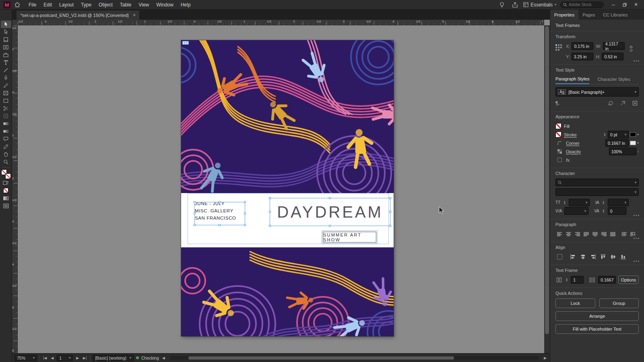 The image size is (644, 362). I want to click on text-frame-options-button: Options, so click(629, 280).